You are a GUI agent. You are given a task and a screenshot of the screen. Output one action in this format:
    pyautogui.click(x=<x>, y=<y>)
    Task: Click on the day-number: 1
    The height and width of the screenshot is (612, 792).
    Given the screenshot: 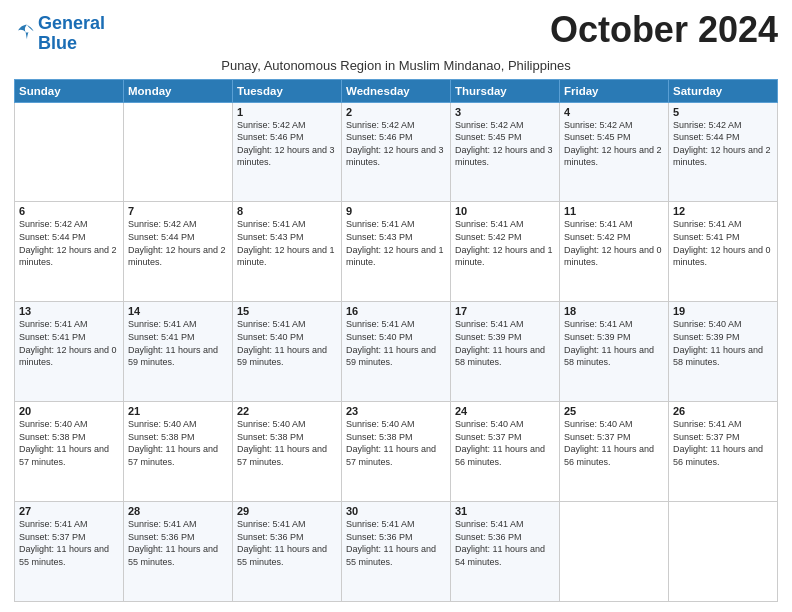 What is the action you would take?
    pyautogui.click(x=287, y=112)
    